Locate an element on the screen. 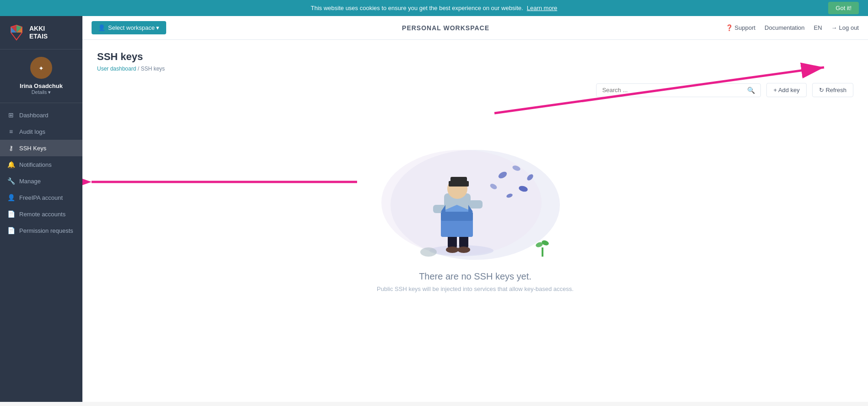  top-bar-right: ❓ Support Documentation EN → Log out is located at coordinates (792, 27).